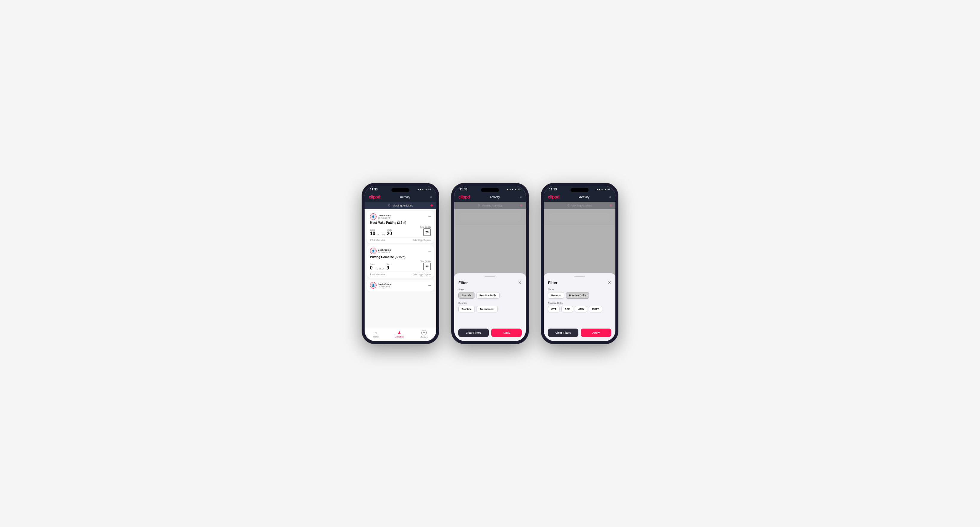 The height and width of the screenshot is (527, 980). What do you see at coordinates (400, 227) in the screenshot?
I see `activity-card-1: 👤 Josh Coles 28 Feb 2023 ••• Must Make P…` at bounding box center [400, 227].